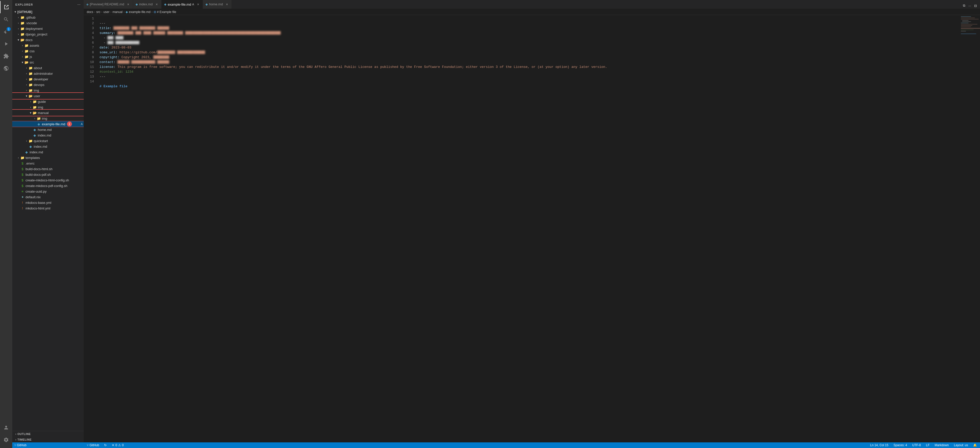  What do you see at coordinates (165, 12) in the screenshot?
I see `bc-symbol: ⊞ # Example file` at bounding box center [165, 12].